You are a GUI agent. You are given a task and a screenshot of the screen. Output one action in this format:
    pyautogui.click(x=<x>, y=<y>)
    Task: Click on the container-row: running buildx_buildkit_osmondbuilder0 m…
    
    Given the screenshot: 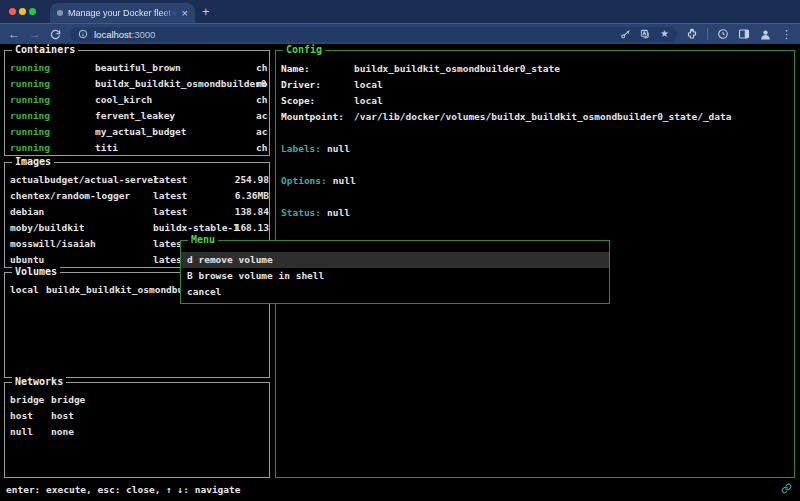 What is the action you would take?
    pyautogui.click(x=137, y=84)
    